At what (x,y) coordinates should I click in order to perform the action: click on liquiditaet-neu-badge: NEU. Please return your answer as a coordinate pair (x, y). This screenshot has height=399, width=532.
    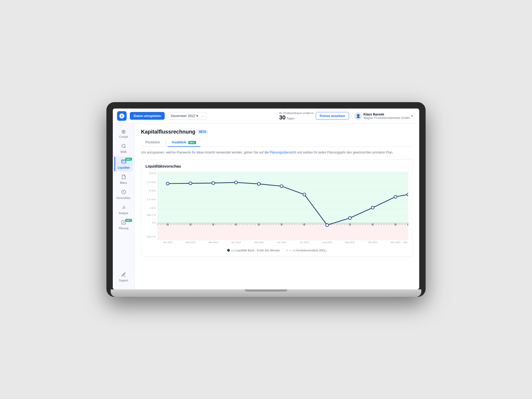
    Looking at the image, I should click on (129, 159).